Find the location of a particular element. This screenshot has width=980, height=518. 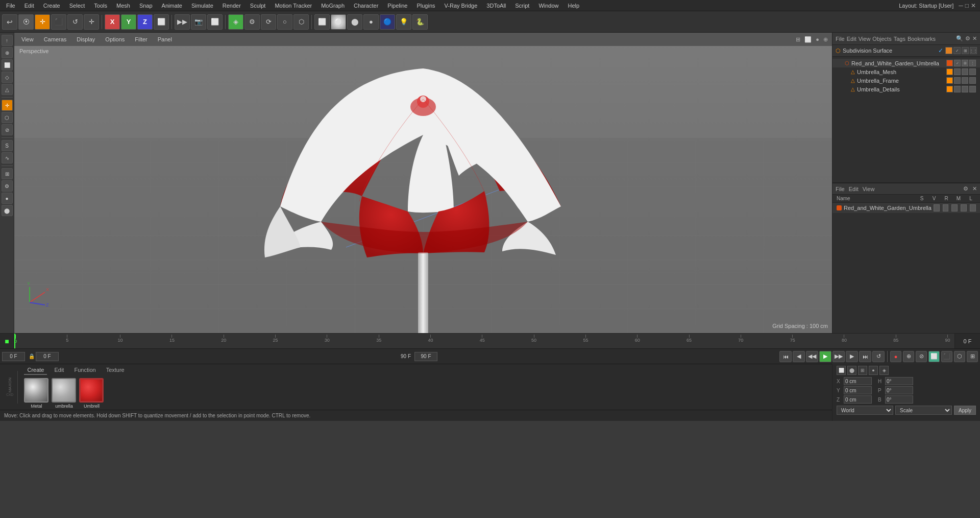

menu-3dtoall: 3DToAll is located at coordinates (496, 6).